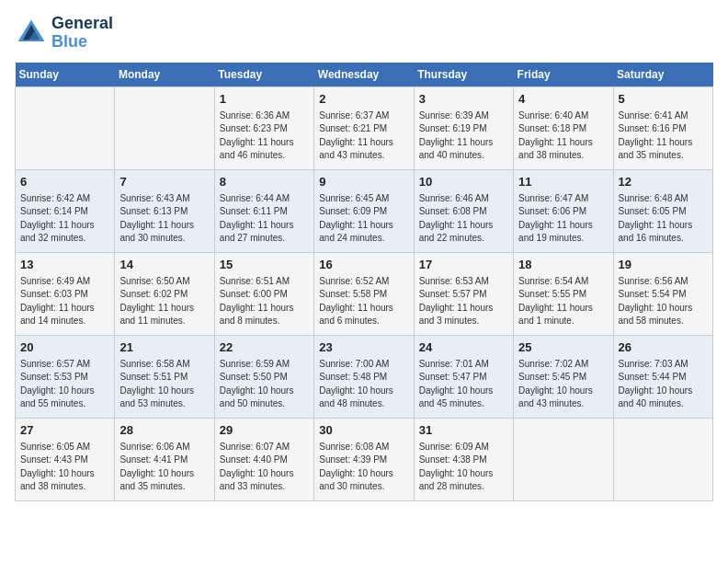 The height and width of the screenshot is (563, 728). Describe the element at coordinates (154, 447) in the screenshot. I see `sunrise-label: Sunrise: 6:06 AM` at that location.